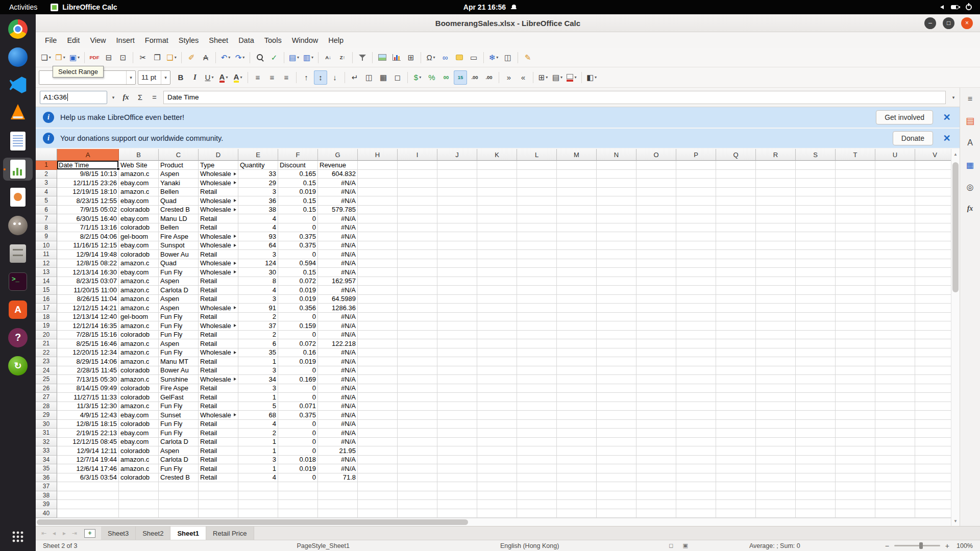  Describe the element at coordinates (490, 7) in the screenshot. I see `clock-menu: Apr 21 16:56` at that location.